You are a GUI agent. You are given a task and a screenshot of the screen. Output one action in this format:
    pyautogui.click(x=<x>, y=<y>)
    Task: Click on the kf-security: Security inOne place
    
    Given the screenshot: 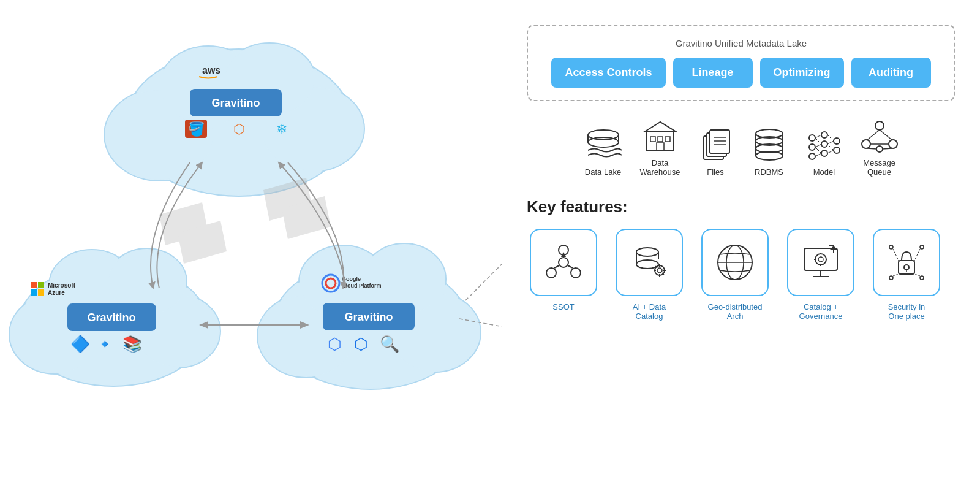 What is the action you would take?
    pyautogui.click(x=907, y=275)
    